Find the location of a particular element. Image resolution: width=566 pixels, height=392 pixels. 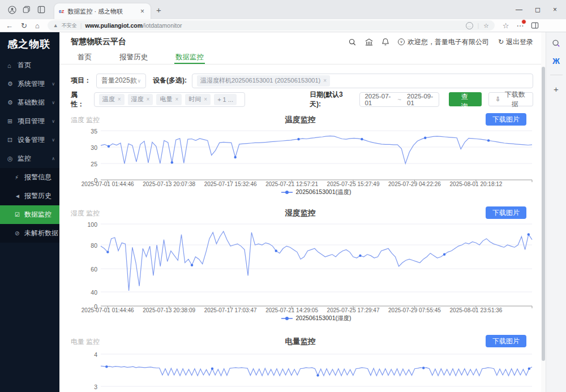

tab-home: 首页 is located at coordinates (85, 58).